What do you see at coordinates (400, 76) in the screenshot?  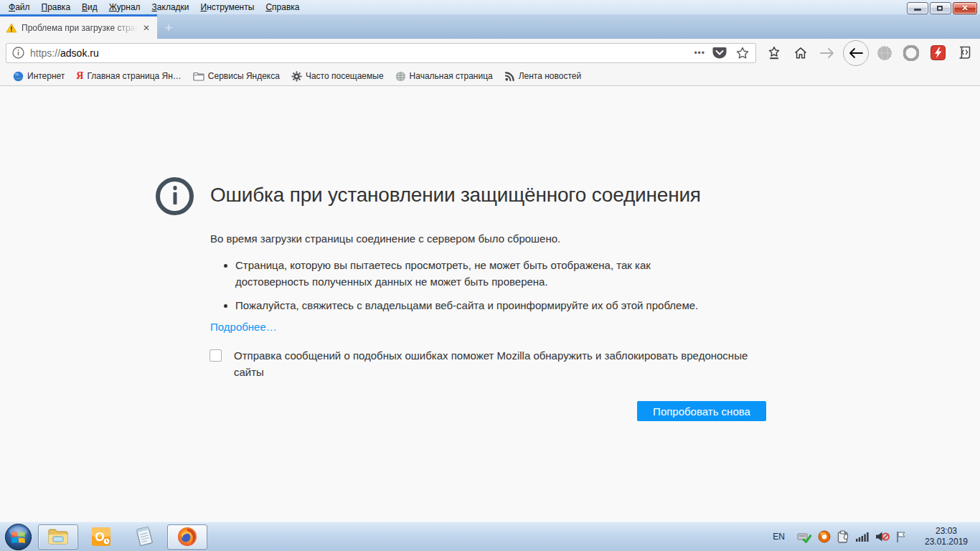 I see `globe-gray-icon` at bounding box center [400, 76].